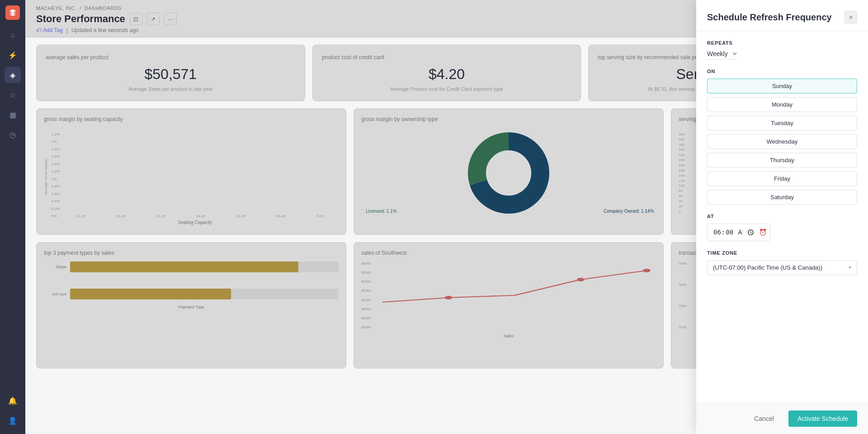 The height and width of the screenshot is (434, 868). What do you see at coordinates (782, 86) in the screenshot?
I see `day-sunday: Sunday` at bounding box center [782, 86].